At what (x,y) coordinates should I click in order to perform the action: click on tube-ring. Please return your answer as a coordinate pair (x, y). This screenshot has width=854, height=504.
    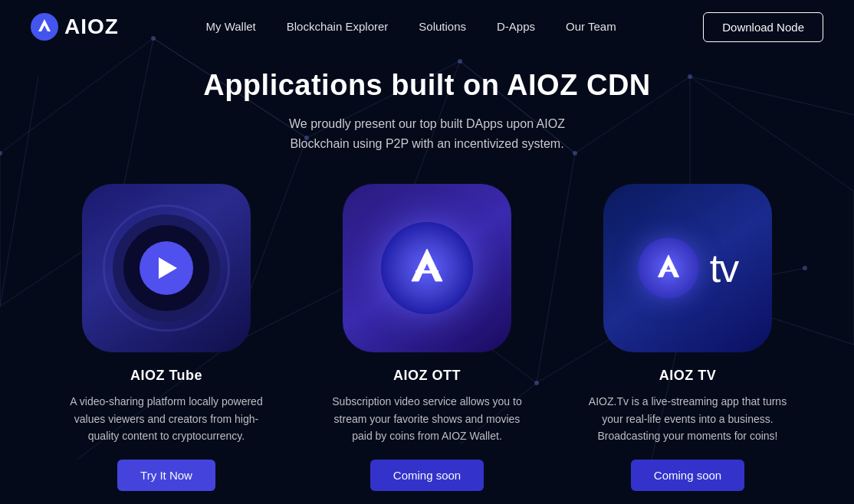
    Looking at the image, I should click on (166, 268).